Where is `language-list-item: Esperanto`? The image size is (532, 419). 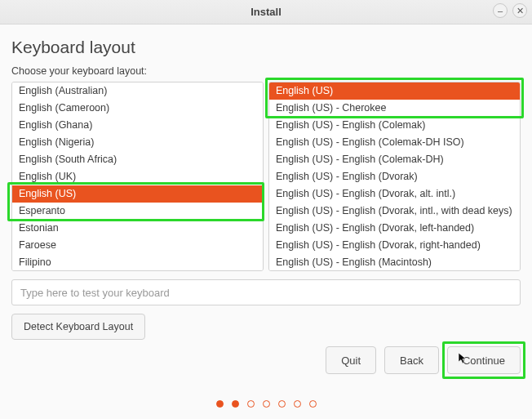
language-list-item: Esperanto is located at coordinates (137, 211).